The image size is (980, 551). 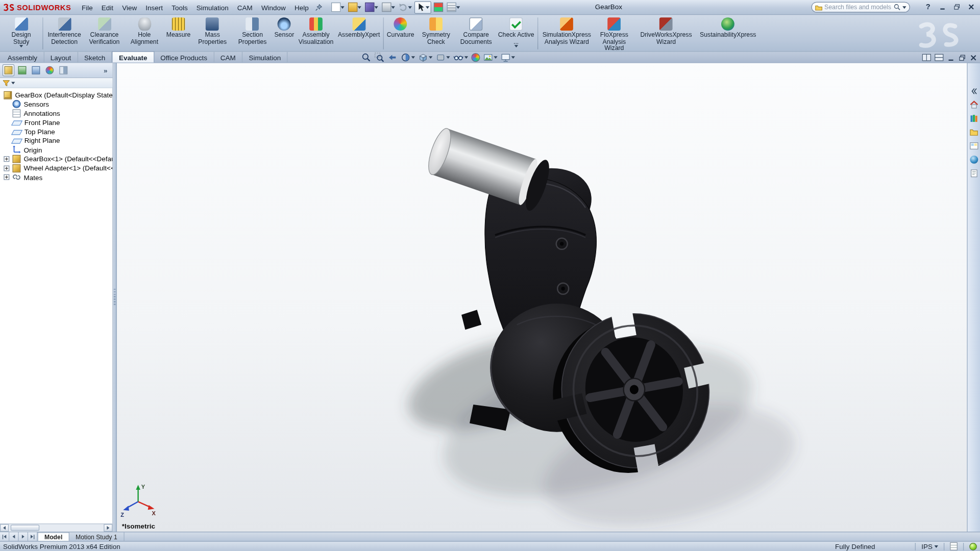 What do you see at coordinates (930, 546) in the screenshot?
I see `unit-system-selector: IPS` at bounding box center [930, 546].